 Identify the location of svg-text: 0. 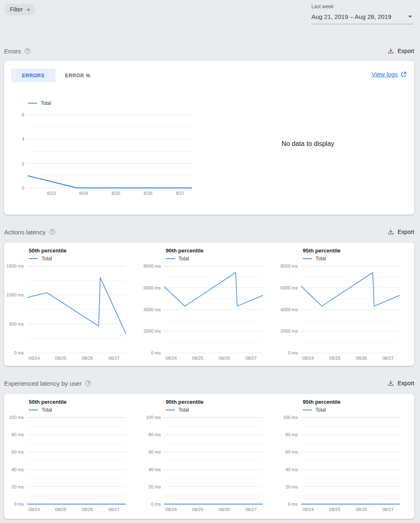
(23, 188).